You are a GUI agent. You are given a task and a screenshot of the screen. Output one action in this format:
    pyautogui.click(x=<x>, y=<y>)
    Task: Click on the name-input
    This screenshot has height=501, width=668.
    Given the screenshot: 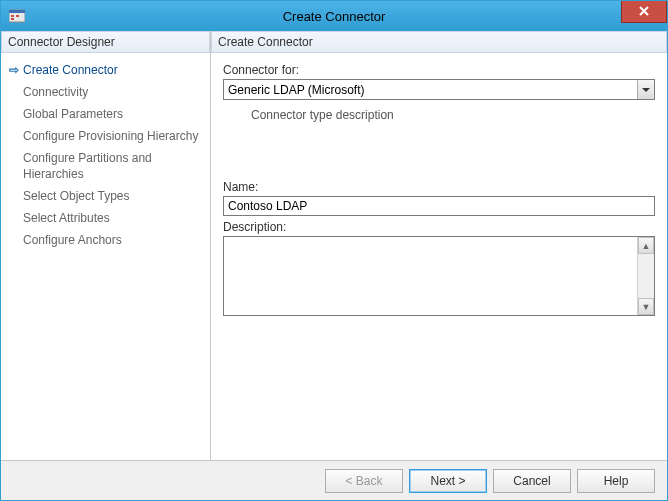 What is the action you would take?
    pyautogui.click(x=439, y=206)
    